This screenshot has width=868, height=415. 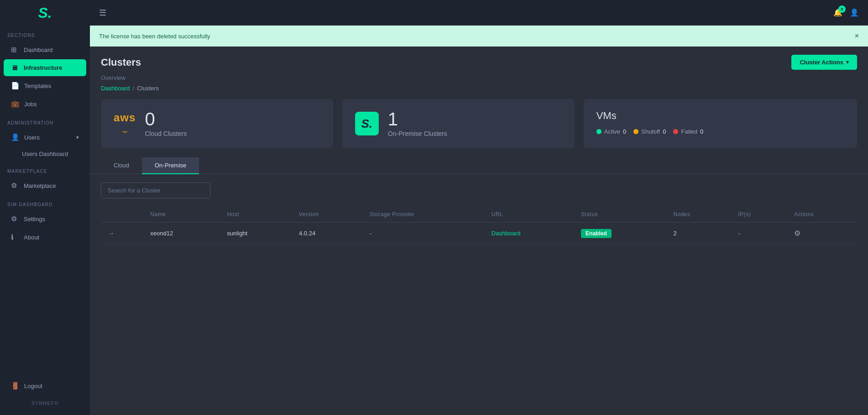 I want to click on marketplace-label: MARKETPLACE, so click(x=45, y=169).